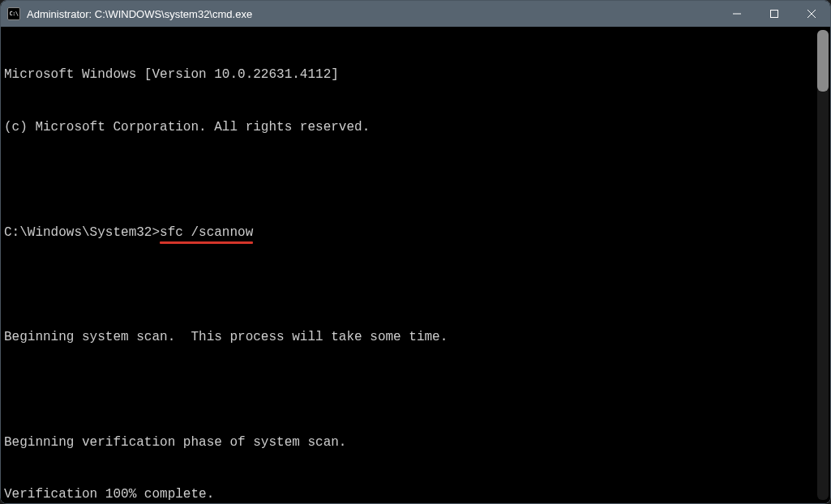 The width and height of the screenshot is (831, 504). I want to click on maximize-icon, so click(774, 14).